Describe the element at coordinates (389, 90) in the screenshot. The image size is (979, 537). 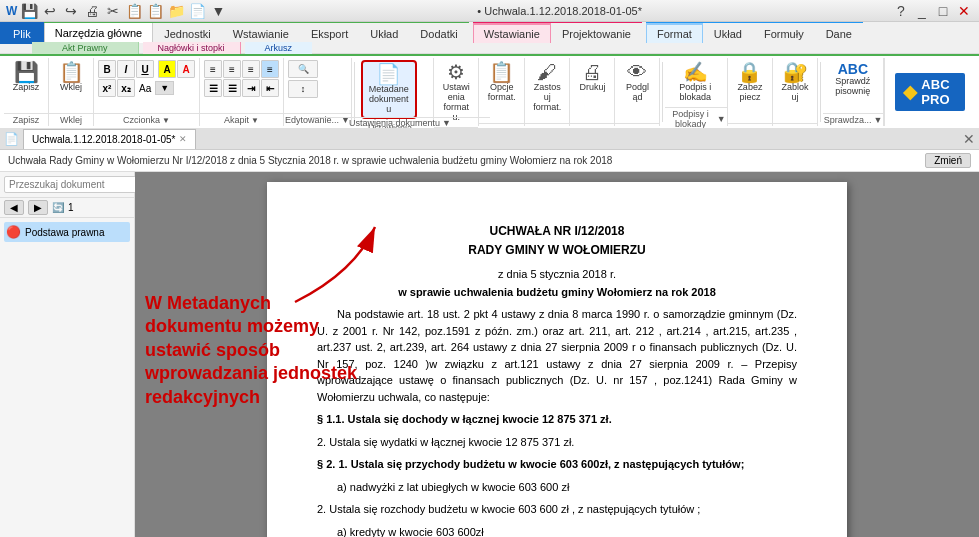
I see `metadane-dokumentu-button: 📄 Metadane dokumentu` at that location.